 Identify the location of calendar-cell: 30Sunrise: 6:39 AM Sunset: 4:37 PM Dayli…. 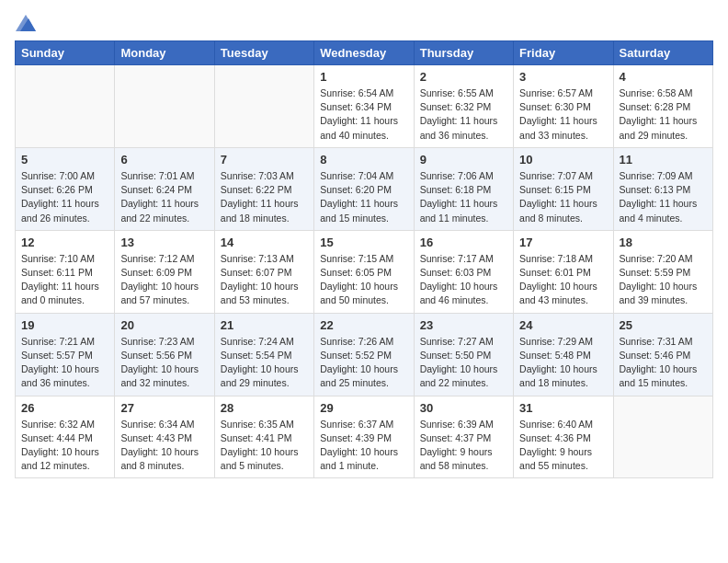
(463, 437).